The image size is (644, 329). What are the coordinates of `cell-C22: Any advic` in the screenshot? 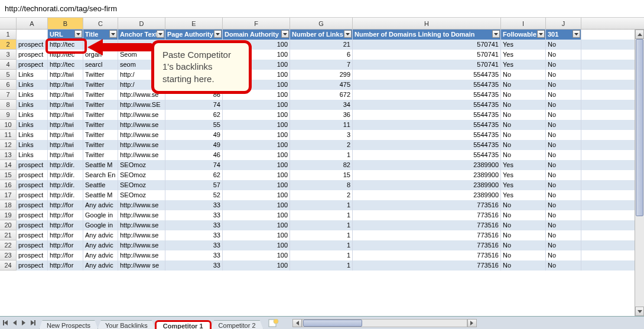 It's located at (100, 246).